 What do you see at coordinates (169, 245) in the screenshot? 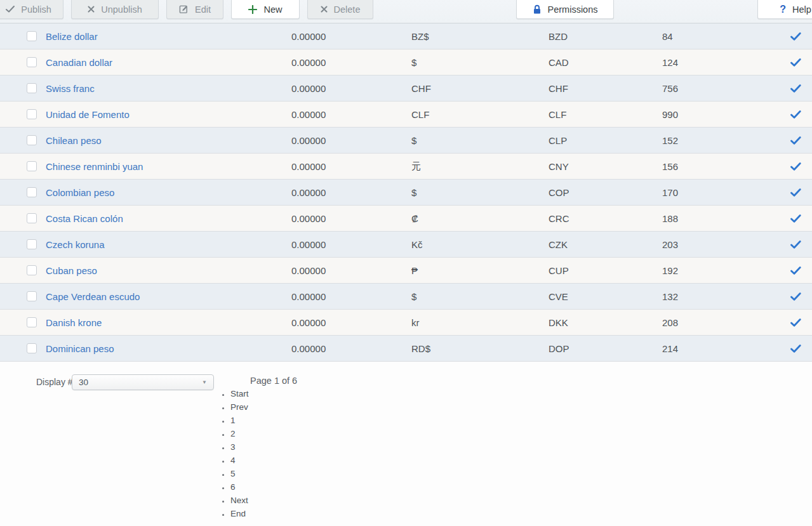
I see `currency-name-link: Czech koruna` at bounding box center [169, 245].